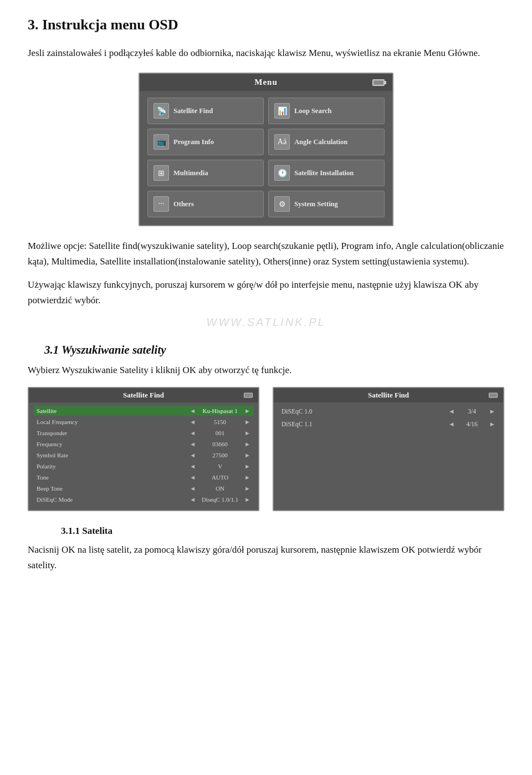  Describe the element at coordinates (266, 158) in the screenshot. I see `menu-grid: 📡 Satellite Find 📊 Loop Search 📺 Program…` at that location.